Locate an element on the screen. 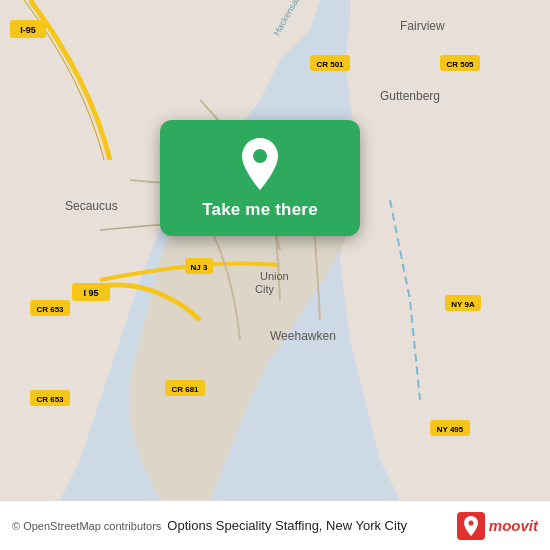 The height and width of the screenshot is (550, 550). take-me-there-card: Take me there is located at coordinates (260, 178).